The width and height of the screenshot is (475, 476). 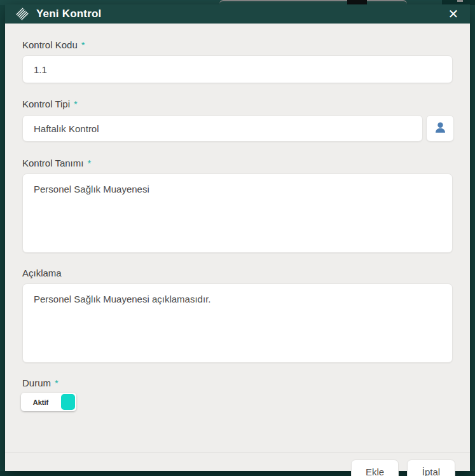 I want to click on label-text: Kontrol Tipi, so click(x=46, y=104).